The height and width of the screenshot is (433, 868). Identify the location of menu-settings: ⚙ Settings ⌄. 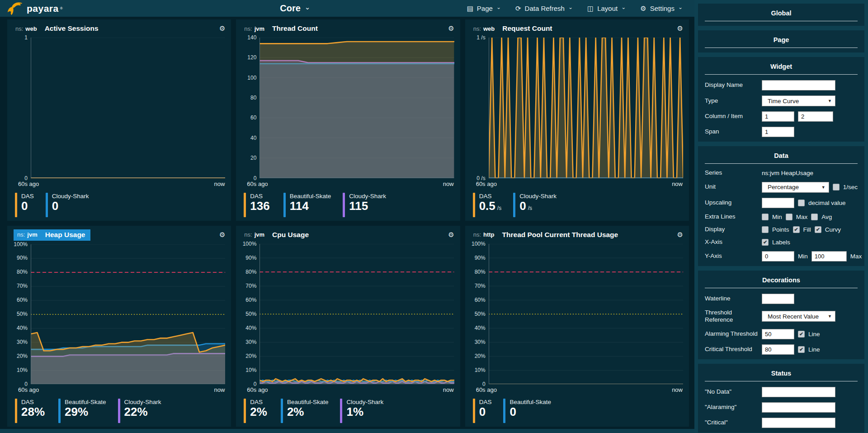
(661, 9).